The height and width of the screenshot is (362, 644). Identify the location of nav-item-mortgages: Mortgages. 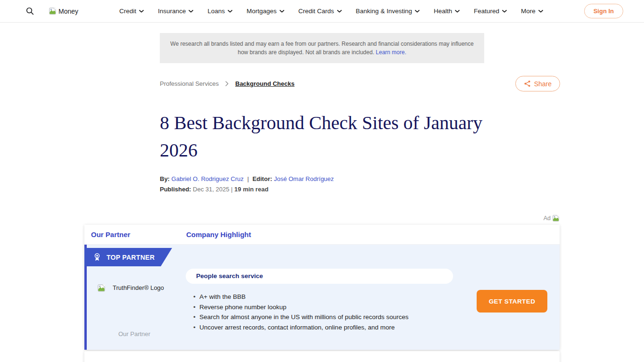
(265, 11).